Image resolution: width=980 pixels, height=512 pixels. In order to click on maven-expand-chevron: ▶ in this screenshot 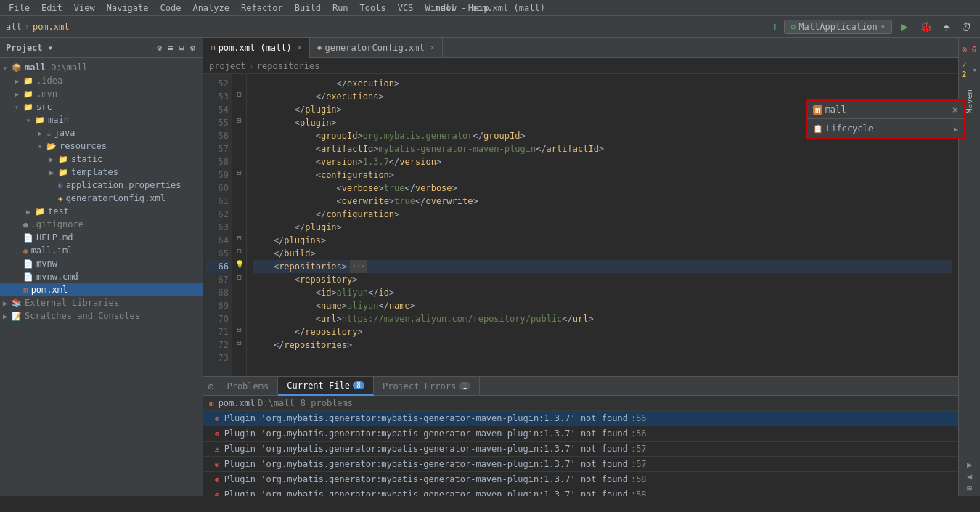, I will do `click(956, 129)`.